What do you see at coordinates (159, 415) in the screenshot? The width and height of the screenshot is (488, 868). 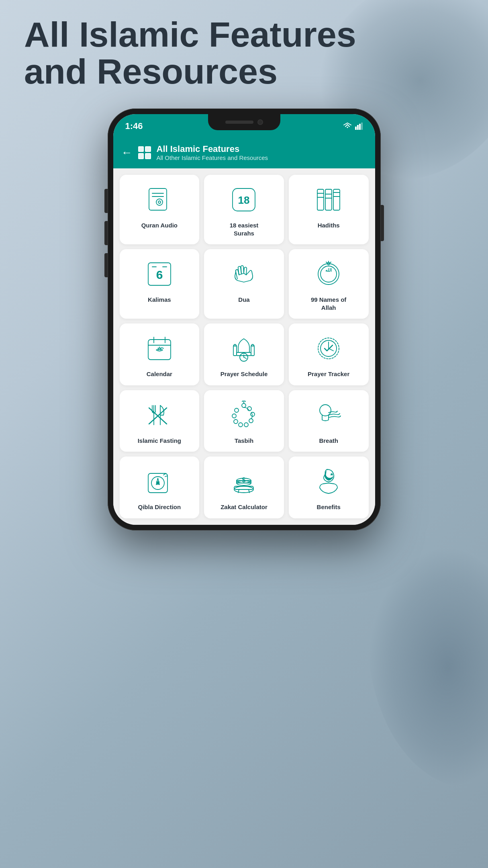 I see `islamic-fasting-icon` at bounding box center [159, 415].